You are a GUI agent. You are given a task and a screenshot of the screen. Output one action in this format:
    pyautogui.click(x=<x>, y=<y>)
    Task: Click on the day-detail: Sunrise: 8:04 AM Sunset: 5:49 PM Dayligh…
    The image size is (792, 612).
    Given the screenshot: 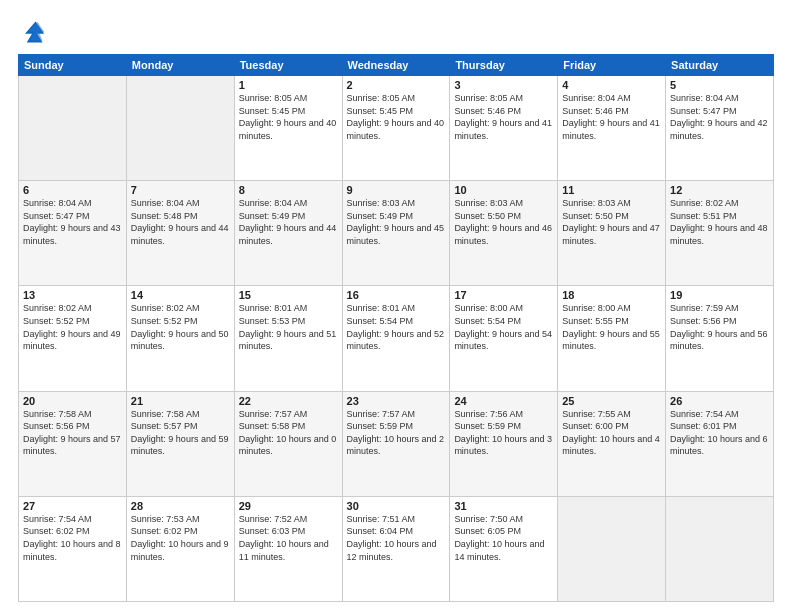 What is the action you would take?
    pyautogui.click(x=288, y=222)
    